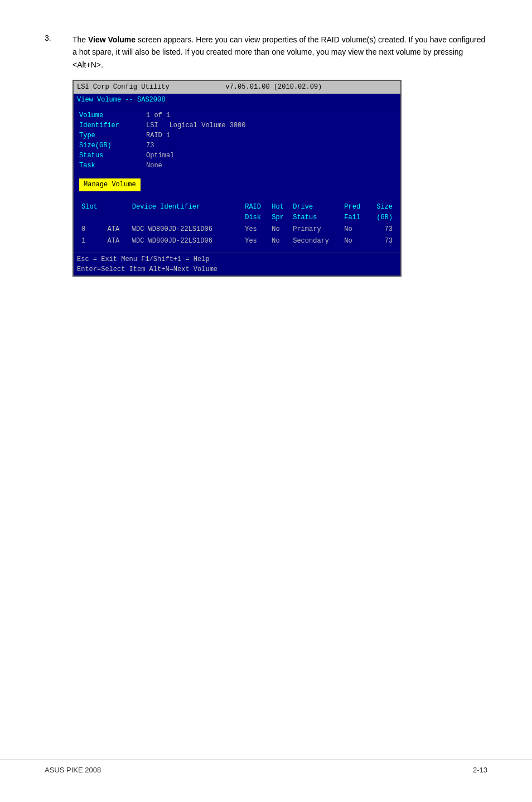 The image size is (532, 802). What do you see at coordinates (113, 125) in the screenshot?
I see `identifier-label: Identifier` at bounding box center [113, 125].